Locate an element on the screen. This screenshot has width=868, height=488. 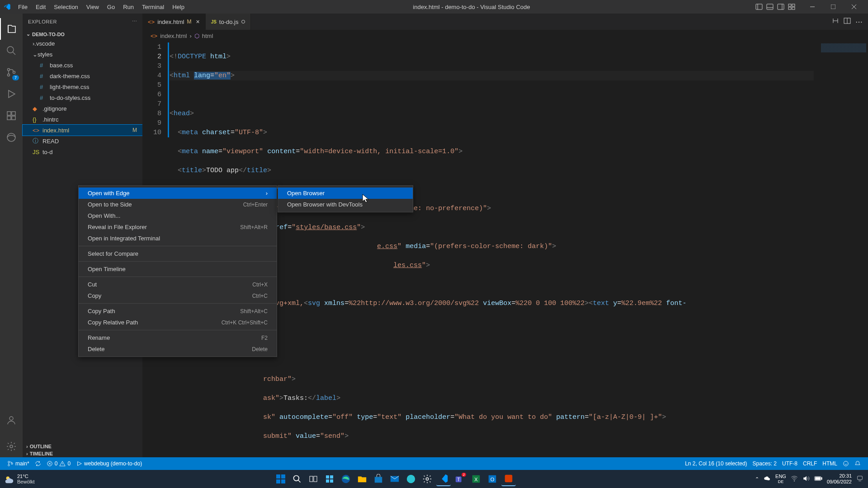
status-indentation: Spaces: 2 is located at coordinates (765, 464).